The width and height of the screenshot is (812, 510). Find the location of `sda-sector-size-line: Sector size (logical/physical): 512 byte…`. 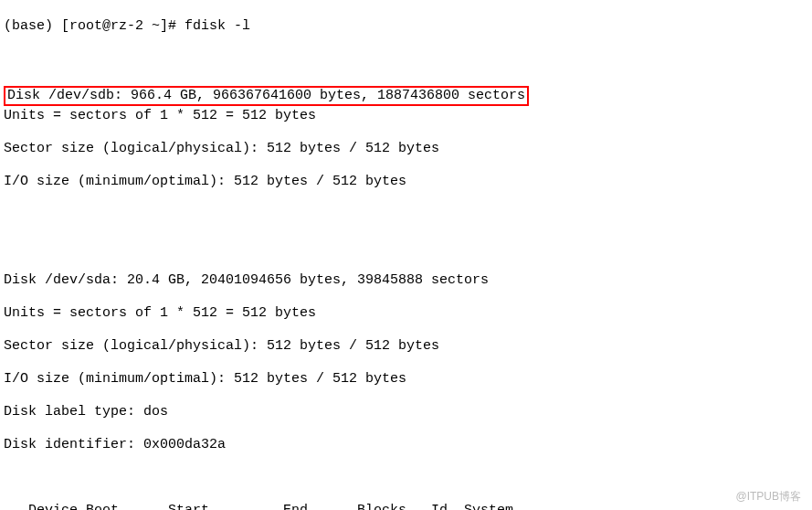

sda-sector-size-line: Sector size (logical/physical): 512 byte… is located at coordinates (406, 346).